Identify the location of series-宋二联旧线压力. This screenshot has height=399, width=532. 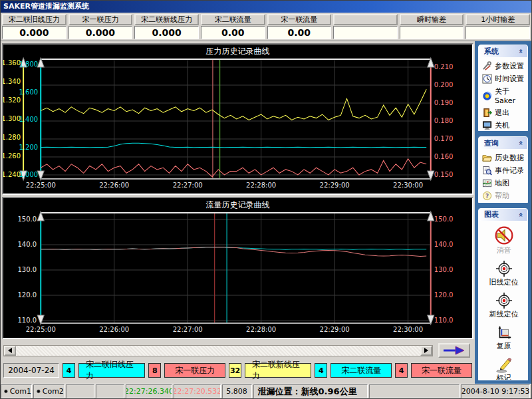
(233, 168).